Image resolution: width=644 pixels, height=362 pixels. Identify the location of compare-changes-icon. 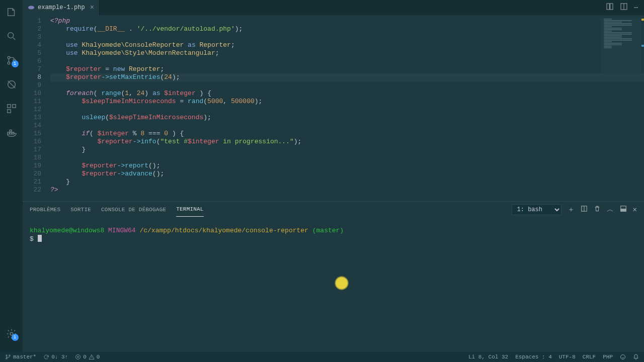
(610, 8).